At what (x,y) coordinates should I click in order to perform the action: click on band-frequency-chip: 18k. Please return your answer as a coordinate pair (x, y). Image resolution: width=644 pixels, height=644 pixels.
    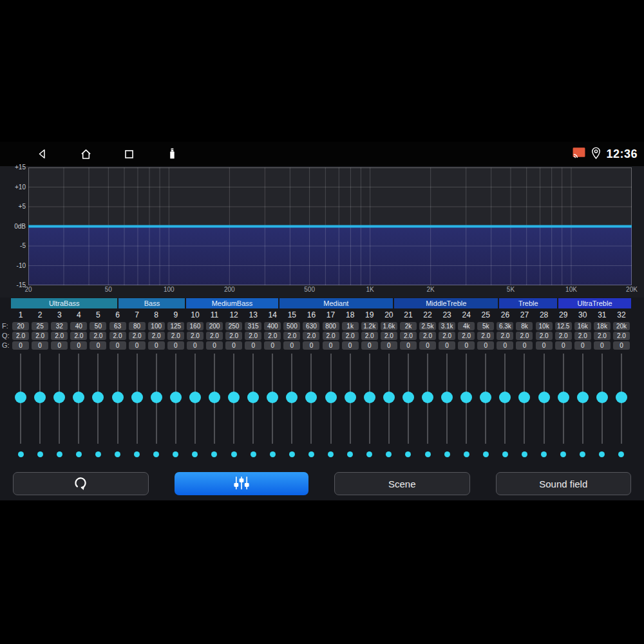
    Looking at the image, I should click on (602, 326).